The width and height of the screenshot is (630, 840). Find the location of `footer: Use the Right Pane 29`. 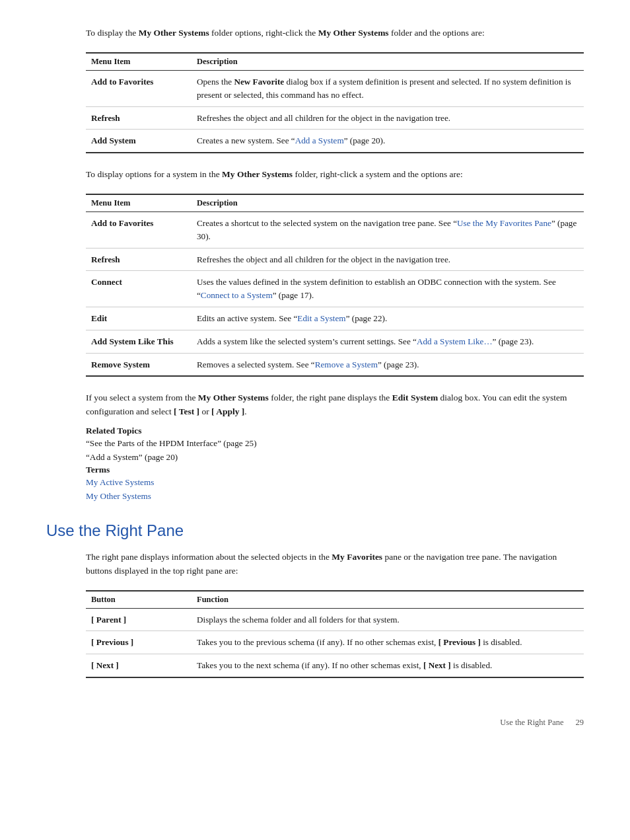

footer: Use the Right Pane 29 is located at coordinates (315, 723).